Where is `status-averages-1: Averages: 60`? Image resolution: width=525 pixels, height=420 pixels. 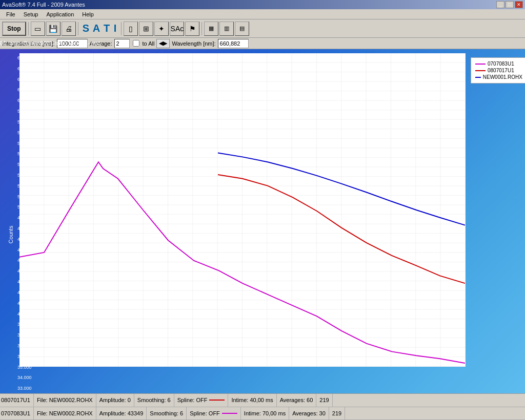
status-averages-1: Averages: 60 is located at coordinates (297, 401).